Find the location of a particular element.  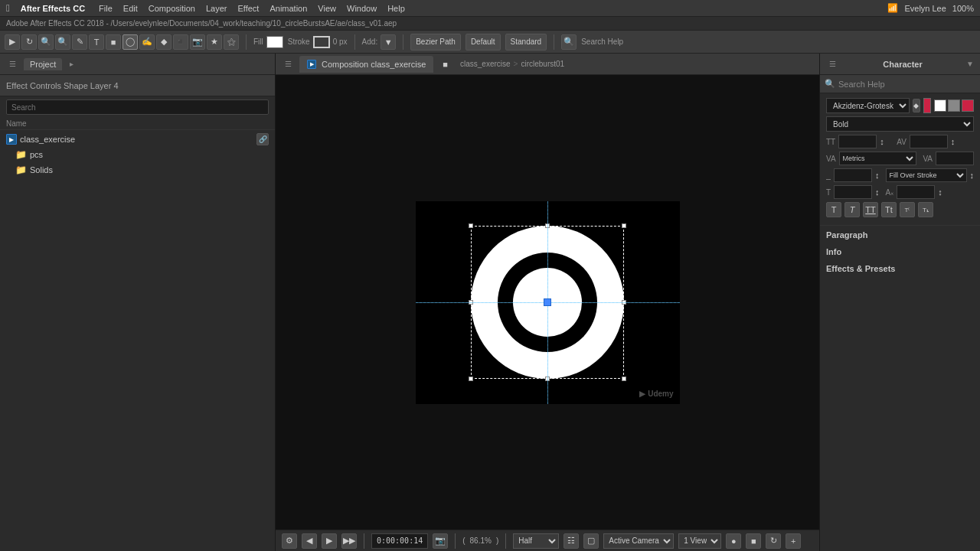

scale-h-input: 0 % is located at coordinates (916, 192).